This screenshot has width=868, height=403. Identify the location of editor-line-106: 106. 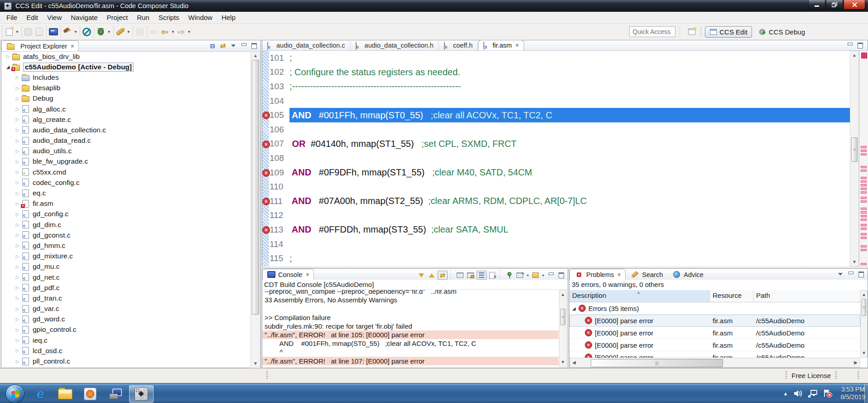
(559, 130).